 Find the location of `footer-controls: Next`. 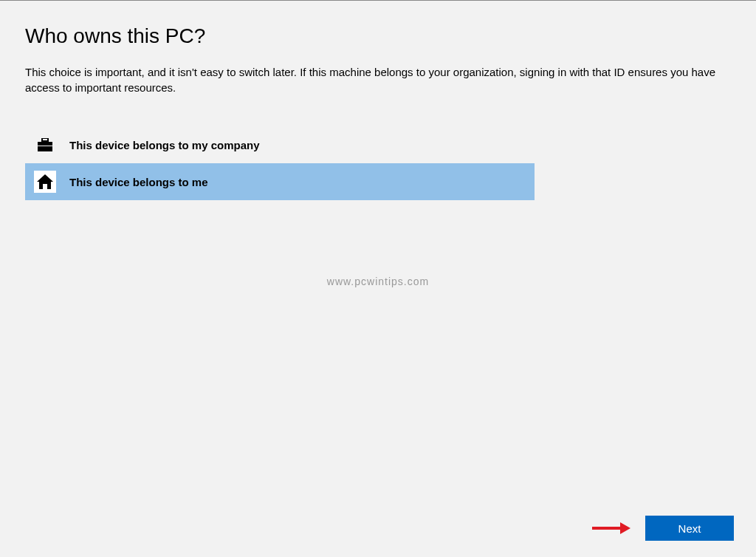

footer-controls: Next is located at coordinates (663, 528).